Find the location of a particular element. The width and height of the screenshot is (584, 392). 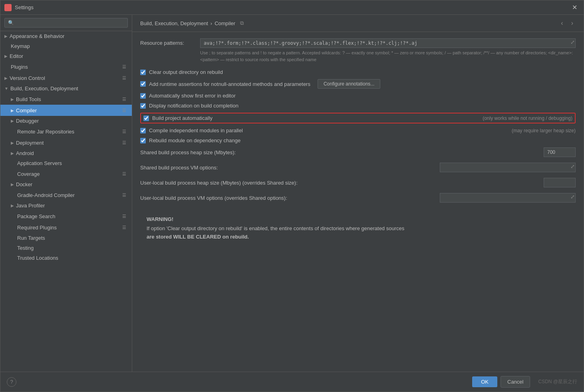

user-vm-input is located at coordinates (508, 198).